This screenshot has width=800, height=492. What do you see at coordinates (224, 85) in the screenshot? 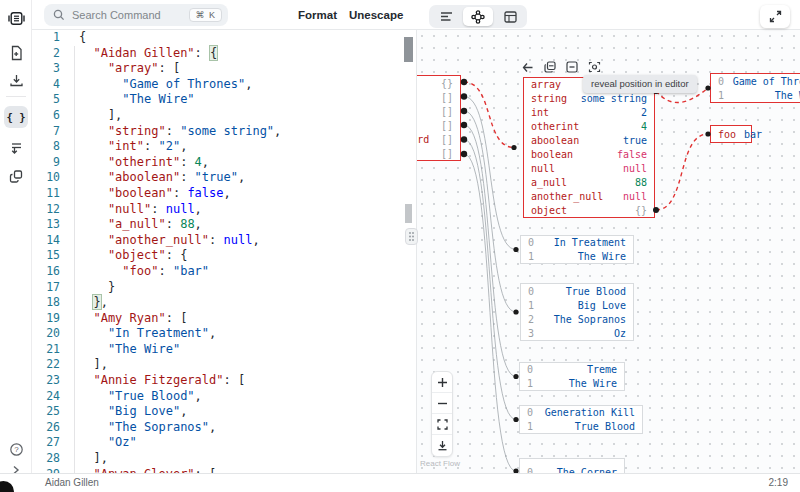
I see `editor-line-4: 4 "Game of Thrones",` at bounding box center [224, 85].